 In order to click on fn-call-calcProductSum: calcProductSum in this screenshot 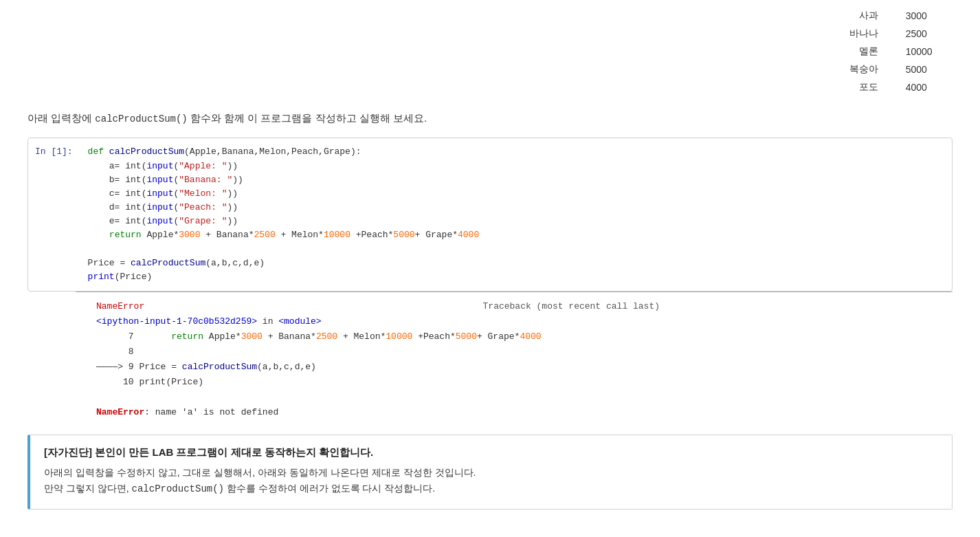, I will do `click(168, 263)`.